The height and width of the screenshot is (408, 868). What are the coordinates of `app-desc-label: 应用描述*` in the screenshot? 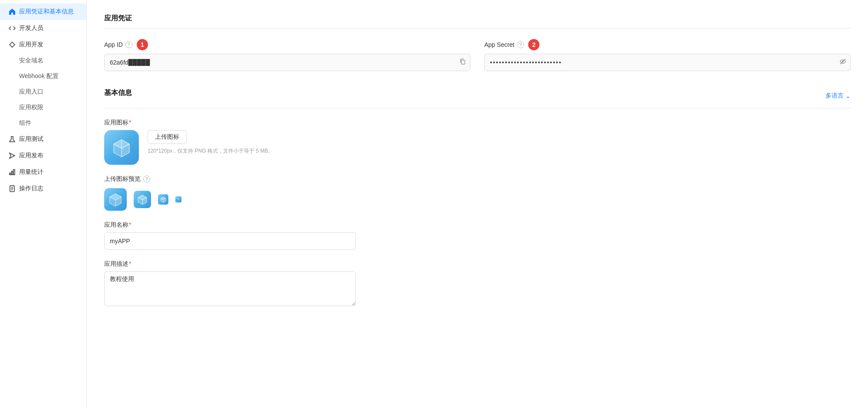 It's located at (477, 264).